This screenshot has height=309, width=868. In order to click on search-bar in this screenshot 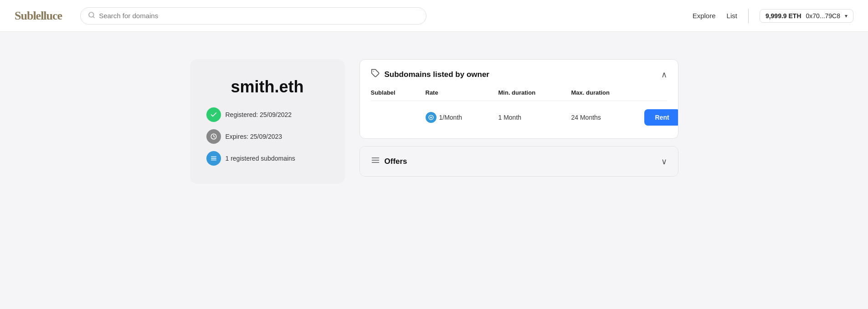, I will do `click(253, 16)`.